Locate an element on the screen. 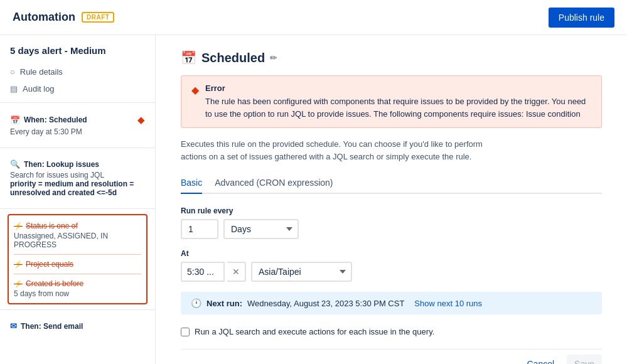 Image resolution: width=627 pixels, height=364 pixels. status-subtitle: Unassigned, ASSIGNED, IN PROGRESS is located at coordinates (78, 240).